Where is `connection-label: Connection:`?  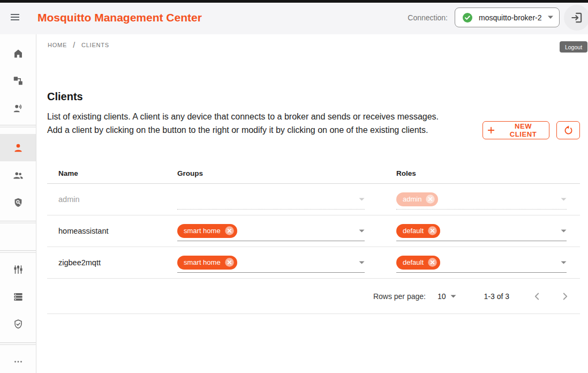
connection-label: Connection: is located at coordinates (427, 17).